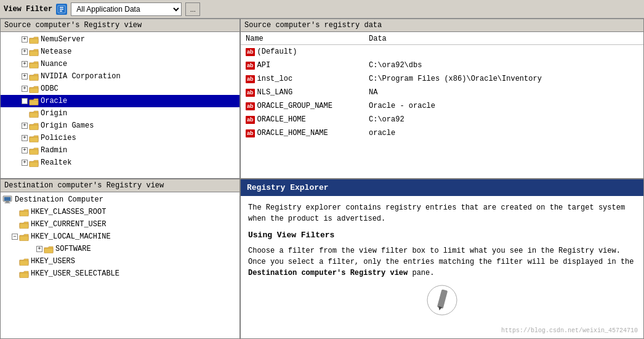 This screenshot has width=644, height=339. What do you see at coordinates (302, 79) in the screenshot?
I see `reg-name-cell: abinst_loc` at bounding box center [302, 79].